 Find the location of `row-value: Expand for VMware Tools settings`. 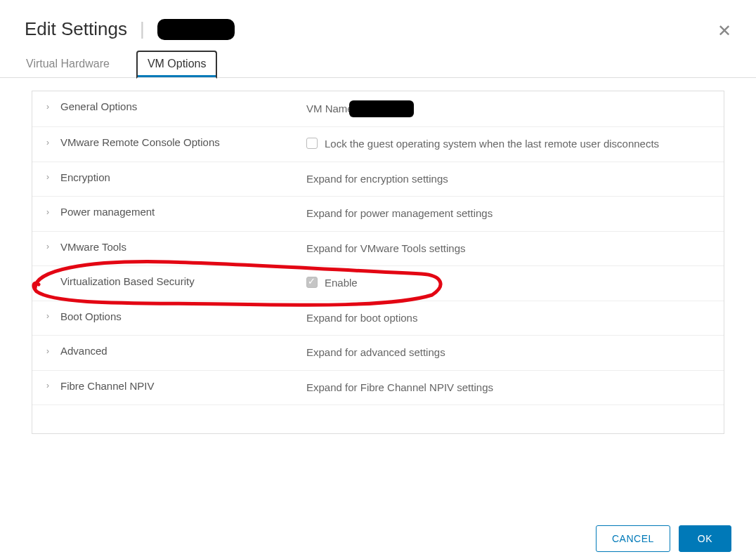

row-value: Expand for VMware Tools settings is located at coordinates (386, 249).